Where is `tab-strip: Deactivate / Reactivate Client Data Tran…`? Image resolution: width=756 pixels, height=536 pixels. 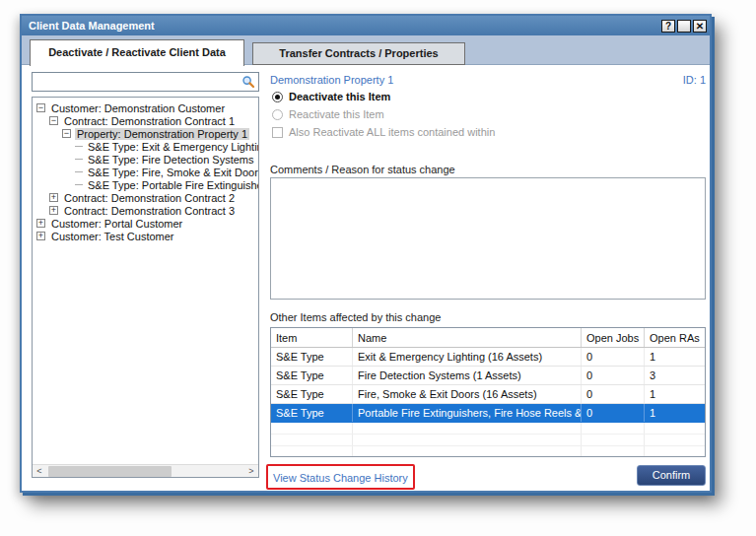
tab-strip: Deactivate / Reactivate Client Data Tran… is located at coordinates (366, 50).